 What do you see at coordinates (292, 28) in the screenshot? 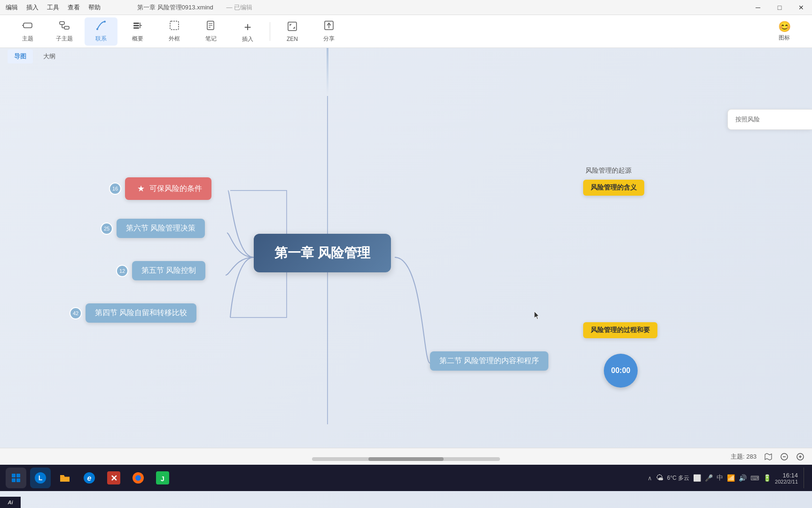
I see `zen-icon` at bounding box center [292, 28].